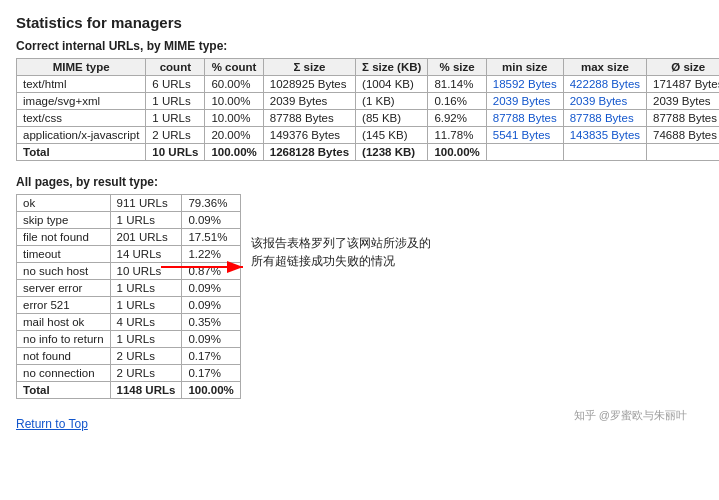 The height and width of the screenshot is (500, 719). What do you see at coordinates (176, 84) in the screenshot?
I see `mime-cell: 6 URLs` at bounding box center [176, 84].